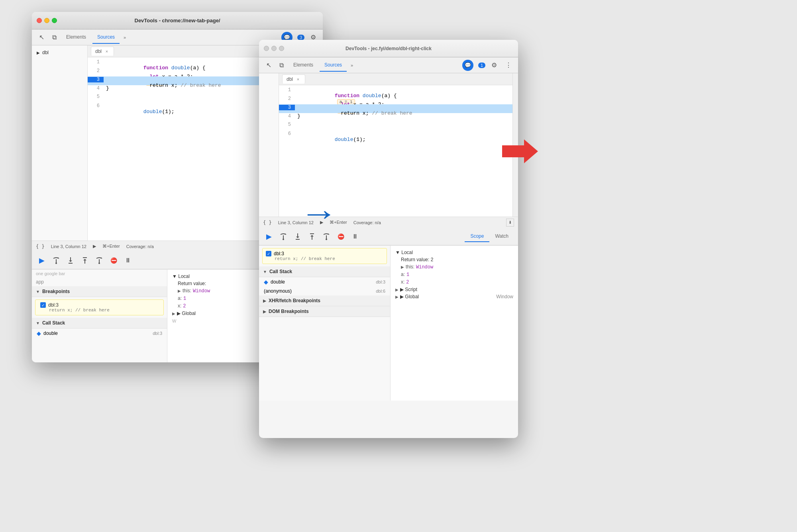  Describe the element at coordinates (494, 65) in the screenshot. I see `gear-icon-2: ⚙` at that location.